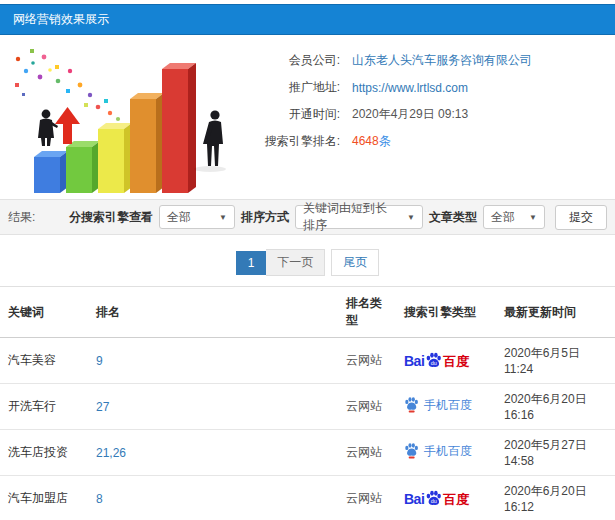 The width and height of the screenshot is (615, 520). I want to click on keyword-cell: 汽车美容, so click(44, 361).